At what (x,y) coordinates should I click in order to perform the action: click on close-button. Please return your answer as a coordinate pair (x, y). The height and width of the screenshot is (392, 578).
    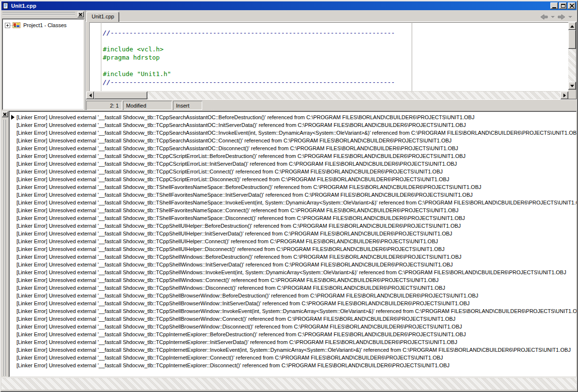
    Looking at the image, I should click on (572, 6).